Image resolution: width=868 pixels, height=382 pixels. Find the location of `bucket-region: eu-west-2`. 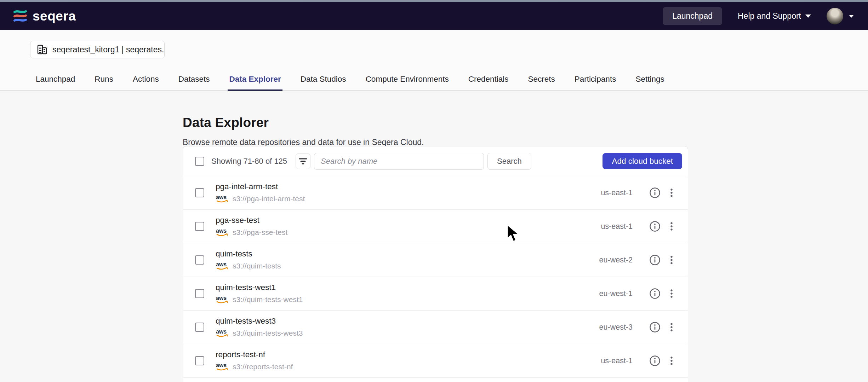

bucket-region: eu-west-2 is located at coordinates (610, 260).